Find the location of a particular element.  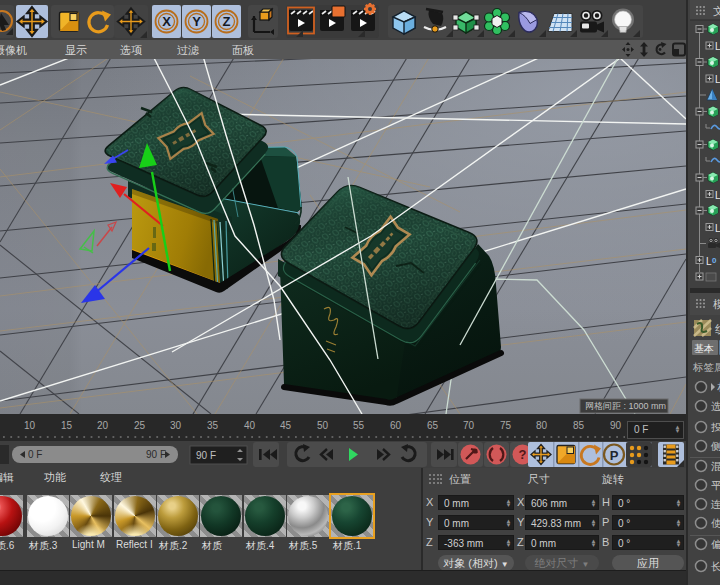

svg-text: Y is located at coordinates (196, 22).